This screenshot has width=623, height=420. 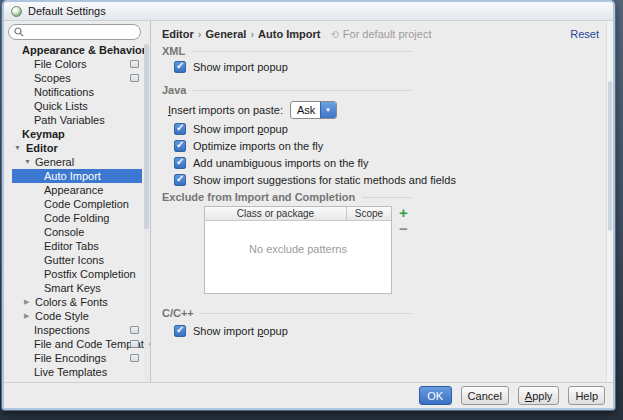 What do you see at coordinates (287, 90) in the screenshot?
I see `java-section-header: Java` at bounding box center [287, 90].